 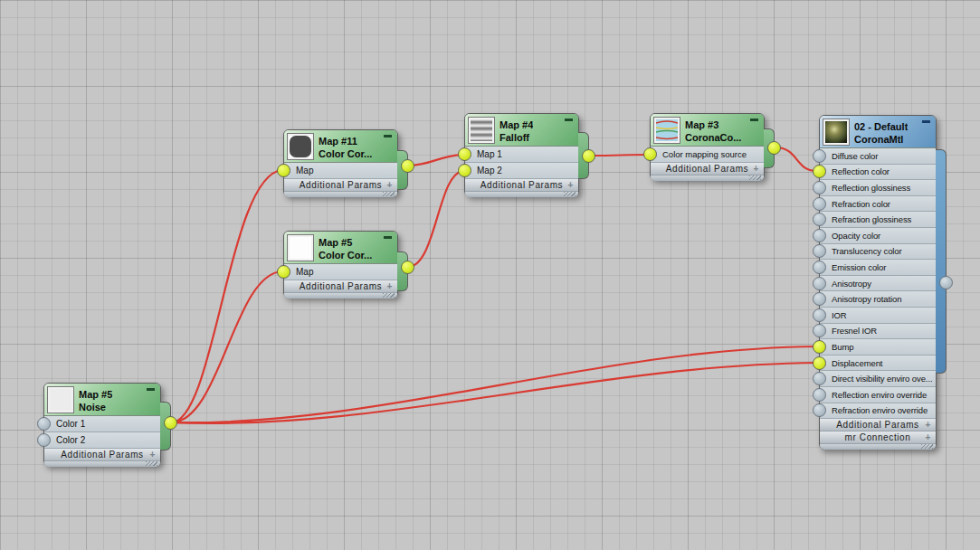 What do you see at coordinates (820, 299) in the screenshot?
I see `input-socket-anisotropy-rotation` at bounding box center [820, 299].